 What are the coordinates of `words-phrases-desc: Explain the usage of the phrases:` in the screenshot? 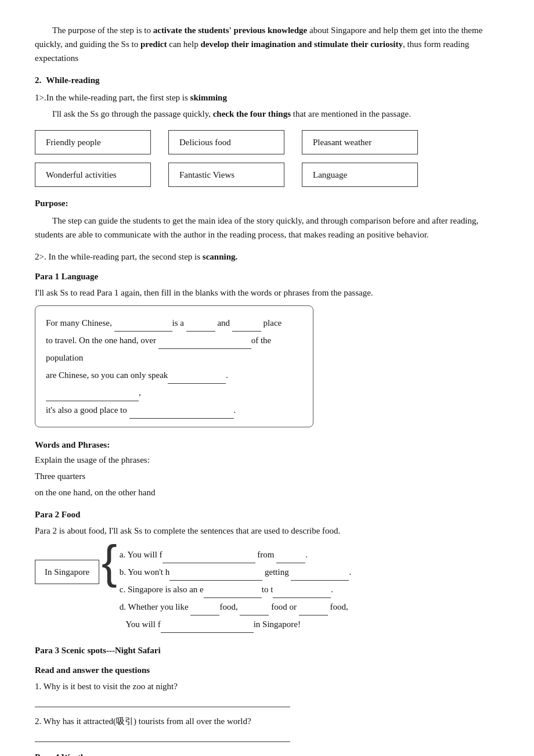 It's located at (267, 460).